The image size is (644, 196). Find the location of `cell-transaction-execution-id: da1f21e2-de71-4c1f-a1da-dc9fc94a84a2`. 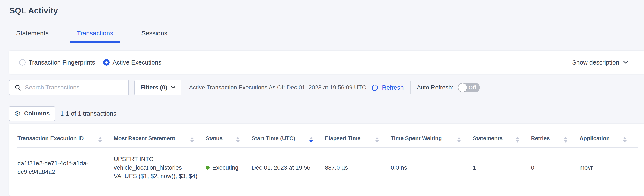

cell-transaction-execution-id: da1f21e2-de71-4c1f-a1da-dc9fc94a84a2 is located at coordinates (66, 168).